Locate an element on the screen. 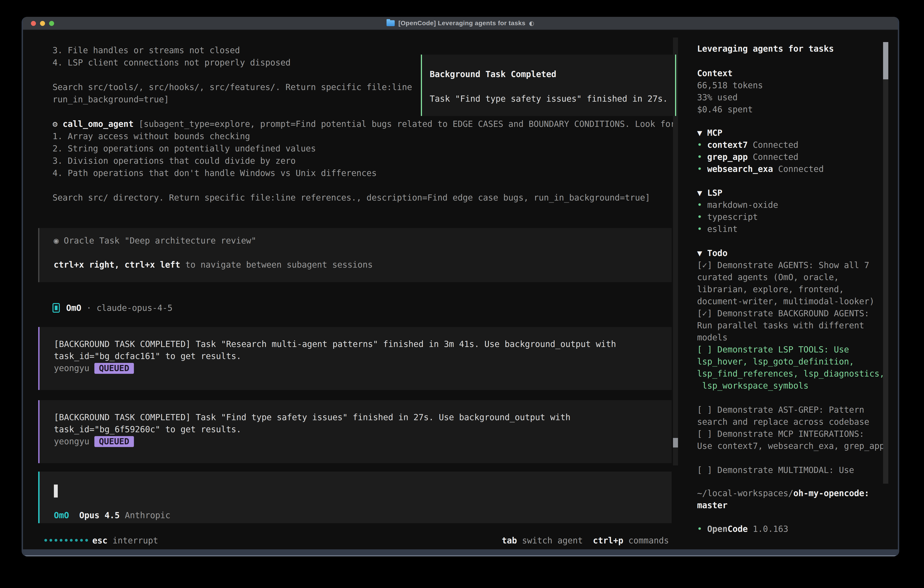 The height and width of the screenshot is (588, 924). text-line: lsp_workspace_symbols is located at coordinates (791, 386).